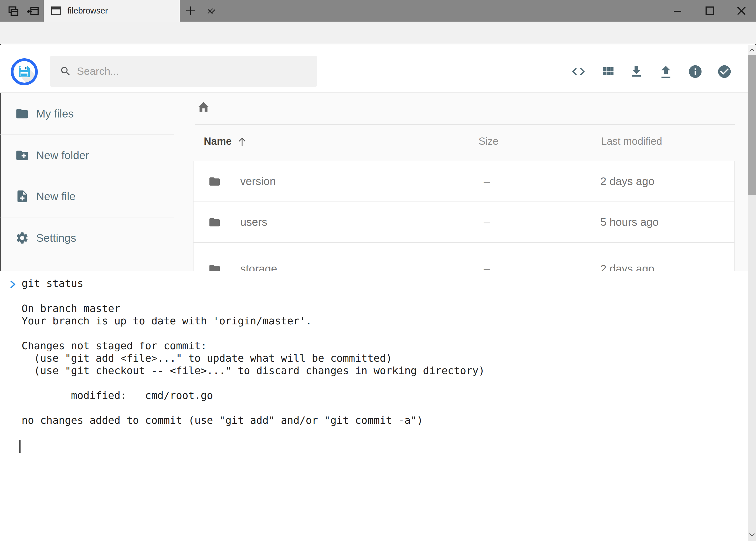 The width and height of the screenshot is (756, 541). What do you see at coordinates (89, 182) in the screenshot?
I see `sidebar: My files New folder New file Settings` at bounding box center [89, 182].